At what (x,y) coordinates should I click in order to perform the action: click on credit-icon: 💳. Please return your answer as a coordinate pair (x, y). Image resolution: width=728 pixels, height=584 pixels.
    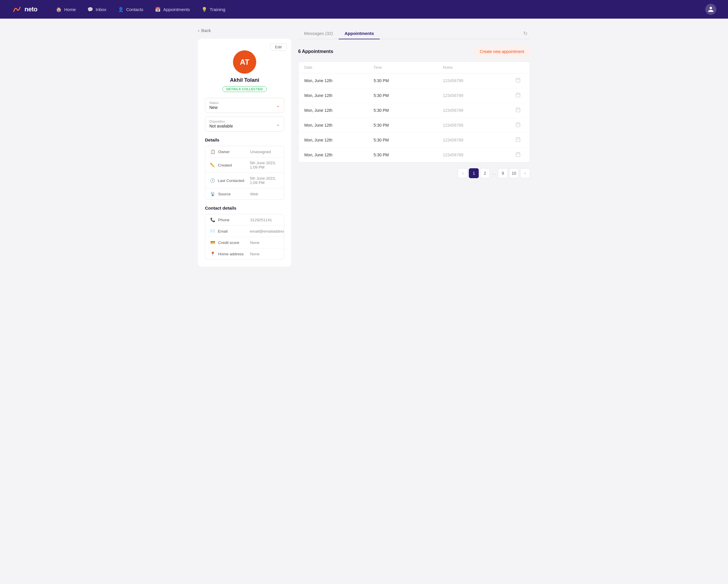
    Looking at the image, I should click on (213, 242).